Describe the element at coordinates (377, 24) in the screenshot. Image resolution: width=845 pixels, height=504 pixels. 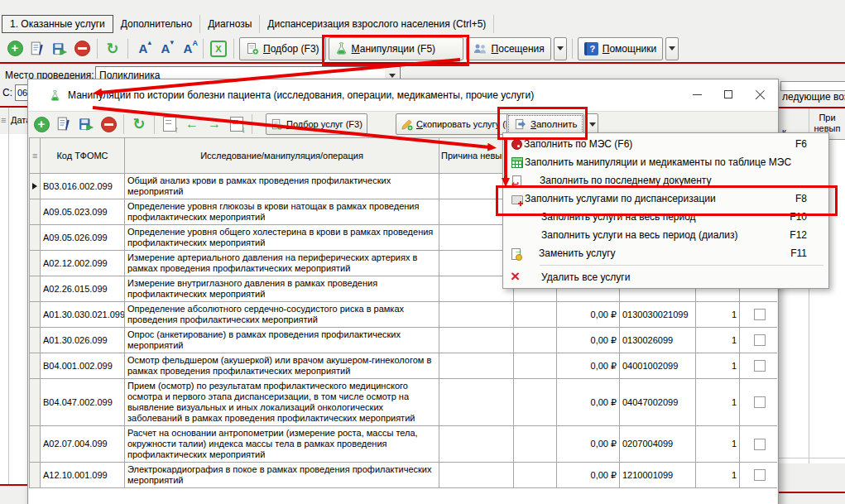
I see `tab: Диспансеризация взрослого населения (Ctr…` at that location.